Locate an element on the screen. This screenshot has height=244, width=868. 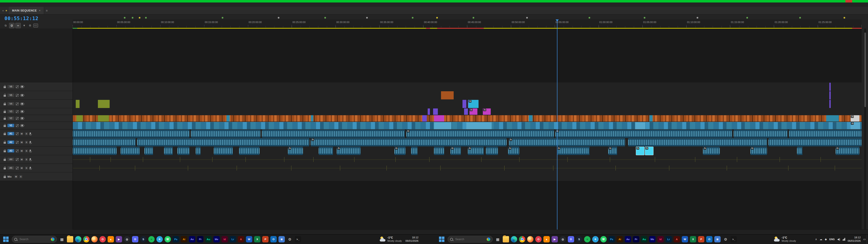
weather-widget: -1°C Mostly cloudy is located at coordinates (391, 239).